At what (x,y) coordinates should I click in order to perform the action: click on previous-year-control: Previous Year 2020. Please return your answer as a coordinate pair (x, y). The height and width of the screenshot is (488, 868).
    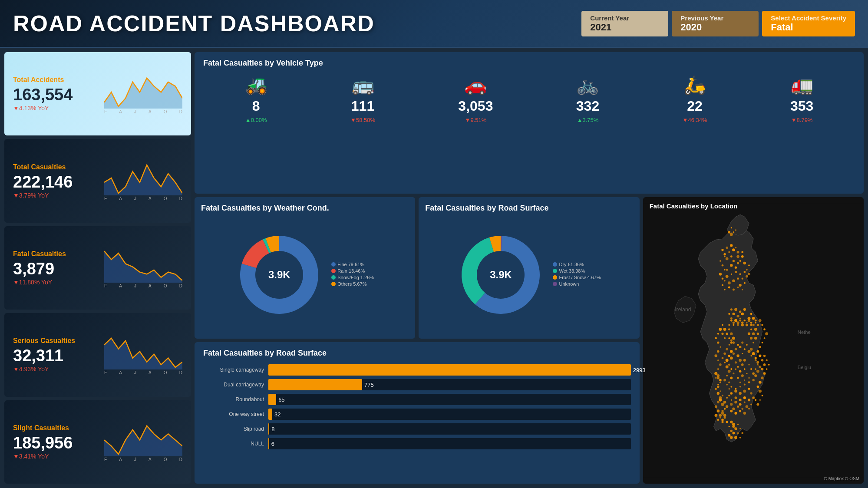
    Looking at the image, I should click on (715, 23).